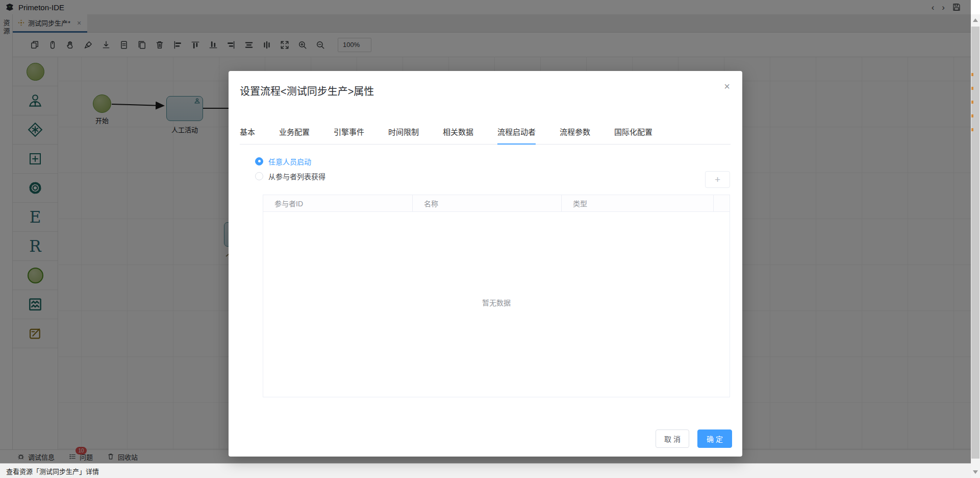  Describe the element at coordinates (496, 302) in the screenshot. I see `table-empty-text: 暂无数据` at that location.